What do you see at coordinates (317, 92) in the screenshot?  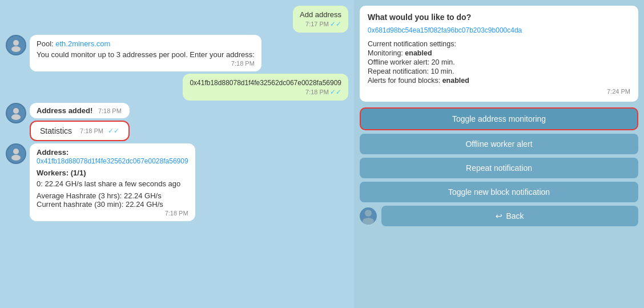 I see `address-input-time: 7:18 PM` at bounding box center [317, 92].